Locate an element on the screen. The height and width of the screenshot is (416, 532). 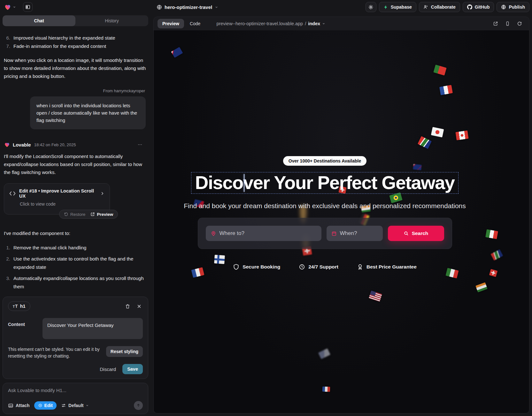
search-icon is located at coordinates (406, 233).